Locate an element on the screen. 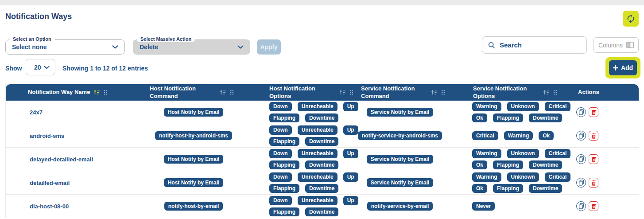 This screenshot has height=219, width=644. refresh-button is located at coordinates (631, 19).